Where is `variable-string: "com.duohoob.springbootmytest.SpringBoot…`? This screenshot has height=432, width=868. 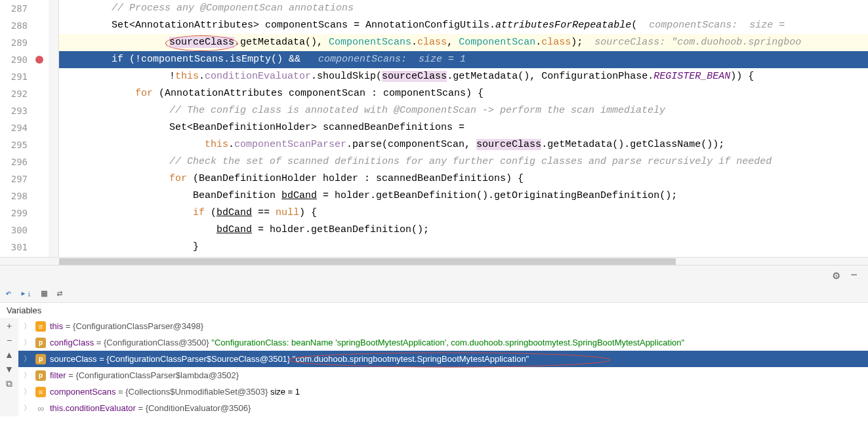 variable-string: "com.duohoob.springbootmytest.SpringBoot… is located at coordinates (411, 359).